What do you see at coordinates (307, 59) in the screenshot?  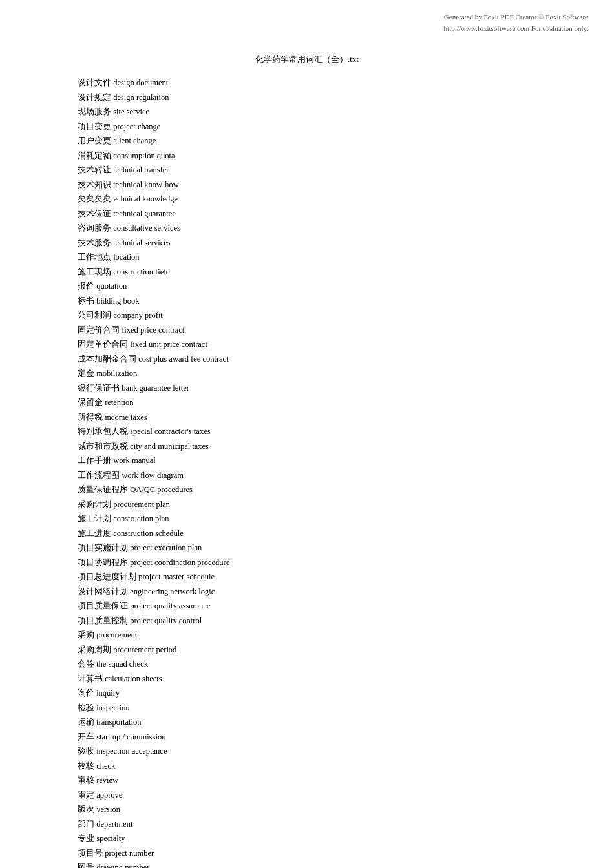 I see `page-title: 化学药学常用词汇（全）.txt` at bounding box center [307, 59].